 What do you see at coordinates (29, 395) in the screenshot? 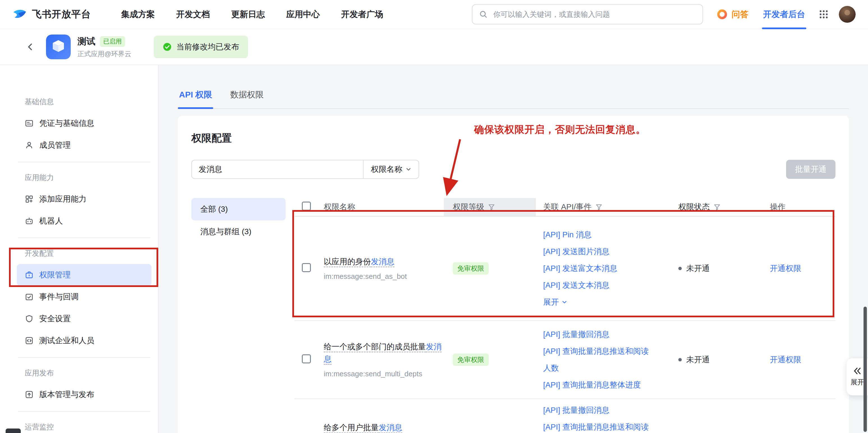
I see `publish-up-icon` at bounding box center [29, 395].